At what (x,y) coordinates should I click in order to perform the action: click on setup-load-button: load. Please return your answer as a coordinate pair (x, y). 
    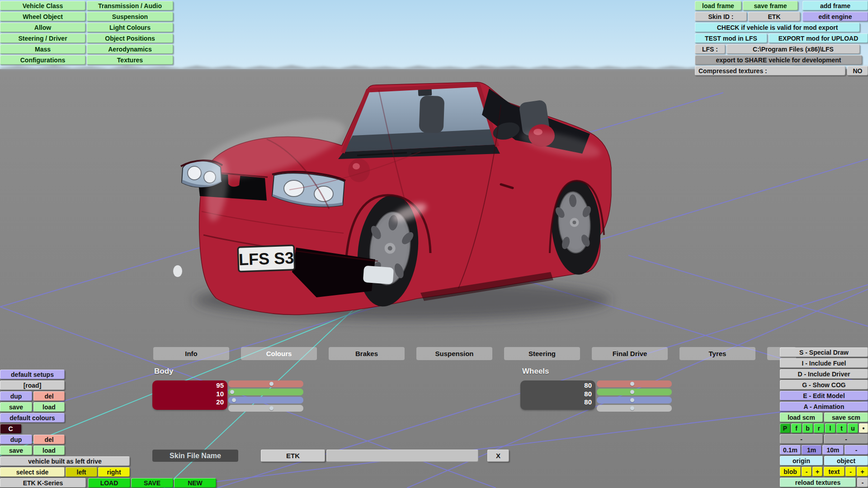
    Looking at the image, I should click on (49, 407).